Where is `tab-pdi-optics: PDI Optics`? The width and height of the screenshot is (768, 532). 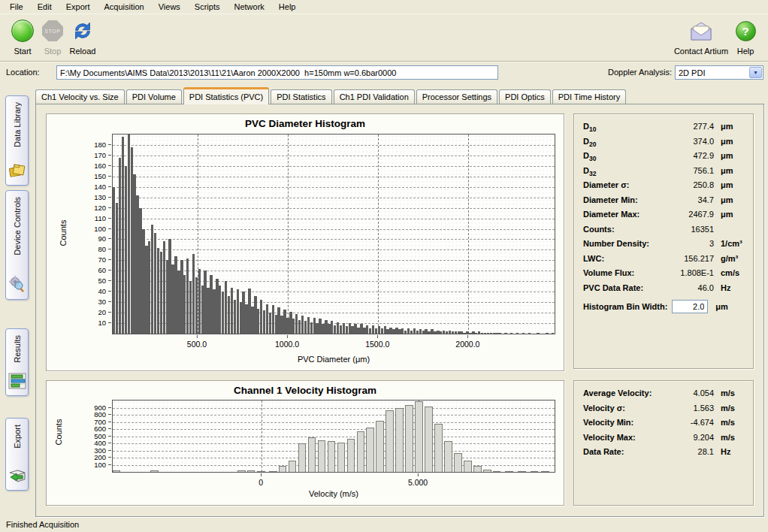
tab-pdi-optics: PDI Optics is located at coordinates (525, 97).